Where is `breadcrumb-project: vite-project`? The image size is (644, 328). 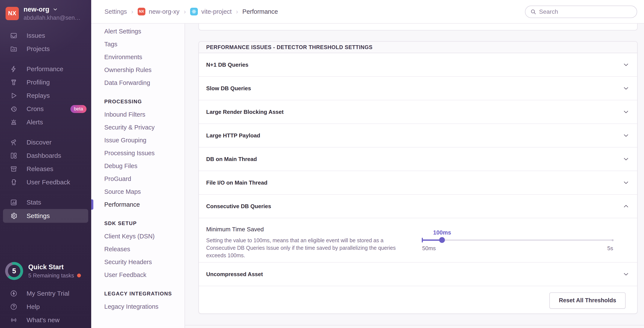
breadcrumb-project: vite-project is located at coordinates (211, 12).